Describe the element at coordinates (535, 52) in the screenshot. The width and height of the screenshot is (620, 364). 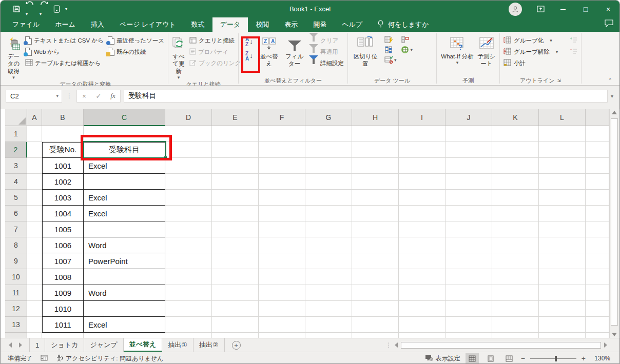
I see `ungroup-button: グループ解除▾` at that location.